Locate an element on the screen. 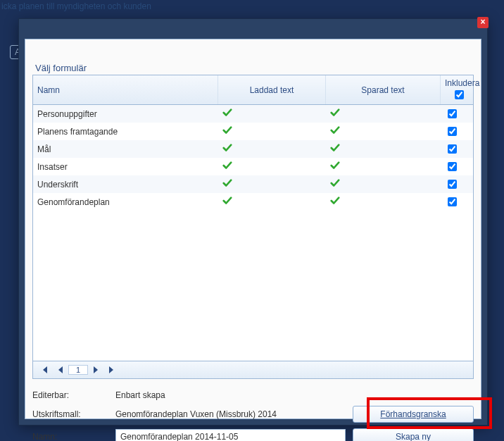 The image size is (504, 441). row-name: Mål is located at coordinates (125, 149).